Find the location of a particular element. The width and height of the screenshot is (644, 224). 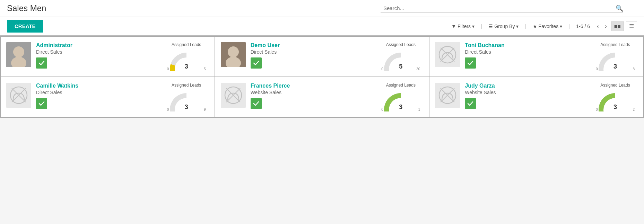

salesman-card: Demo User Direct Sales Assigned Leads 5 … is located at coordinates (322, 57).